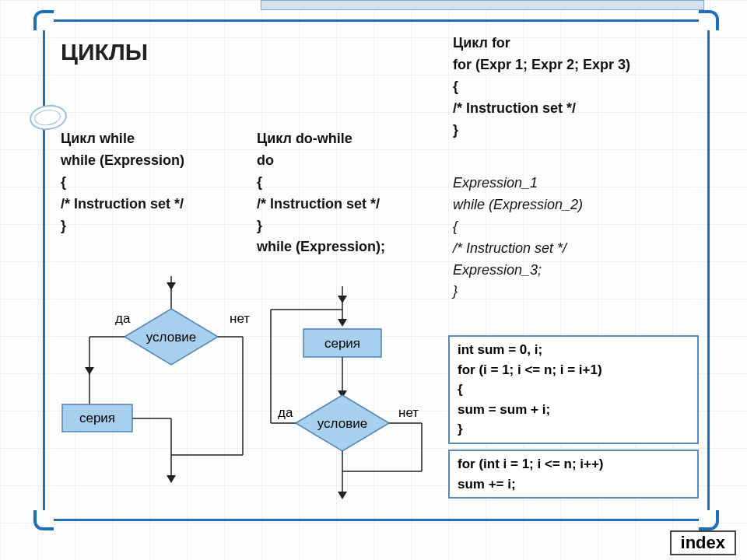 The height and width of the screenshot is (560, 747). Describe the element at coordinates (573, 390) in the screenshot. I see `example-code-1: int sum = 0, i; for (i = 1; i <= n; i = …` at that location.